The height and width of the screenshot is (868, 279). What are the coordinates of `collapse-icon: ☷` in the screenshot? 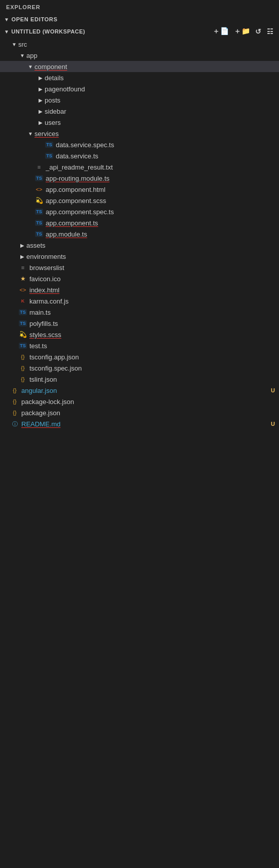 It's located at (270, 31).